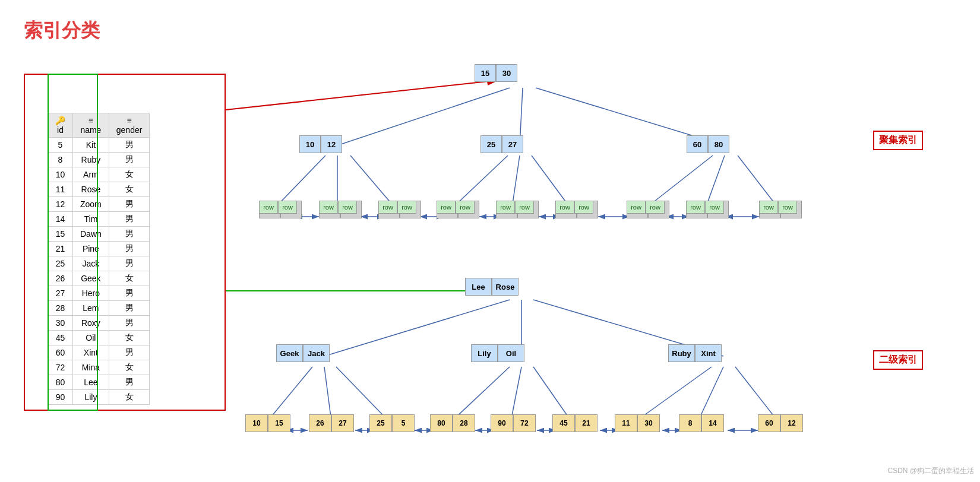 The image size is (980, 482). I want to click on table-row: 60Xint男, so click(99, 353).